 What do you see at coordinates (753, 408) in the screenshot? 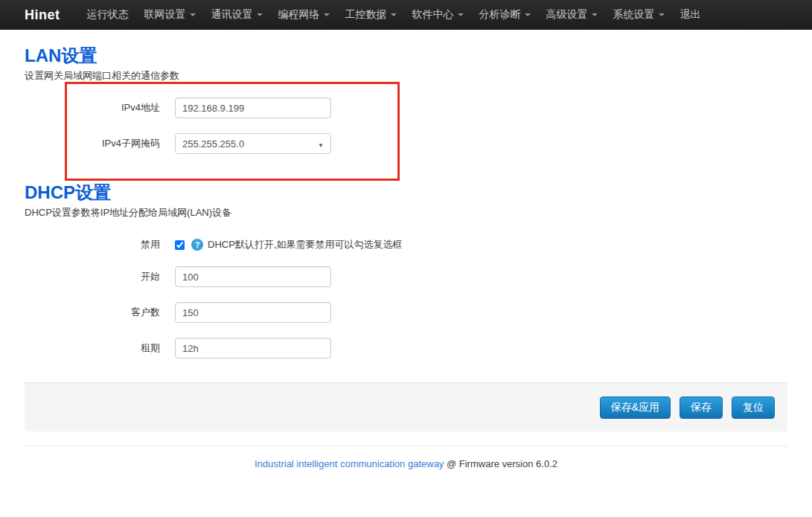
I see `reset-button: 复位` at bounding box center [753, 408].